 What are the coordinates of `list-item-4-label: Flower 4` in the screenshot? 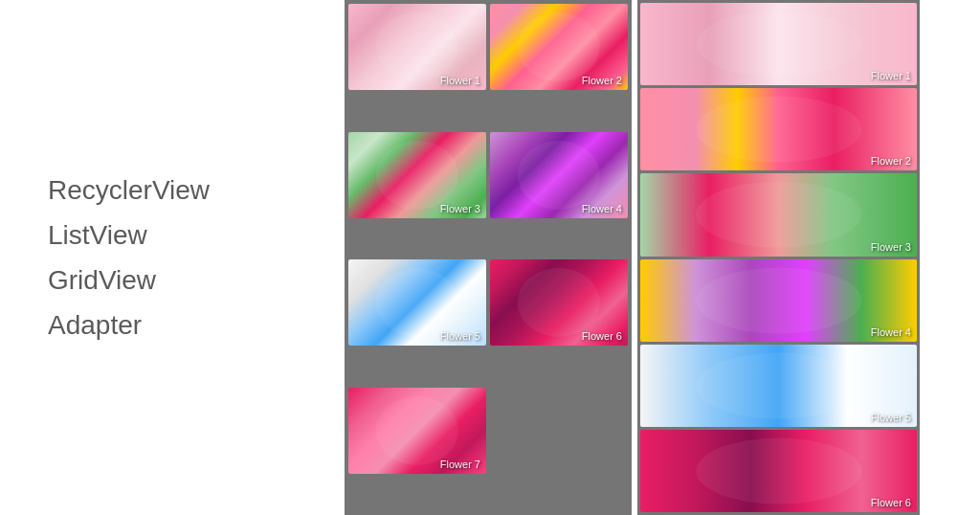 It's located at (891, 332).